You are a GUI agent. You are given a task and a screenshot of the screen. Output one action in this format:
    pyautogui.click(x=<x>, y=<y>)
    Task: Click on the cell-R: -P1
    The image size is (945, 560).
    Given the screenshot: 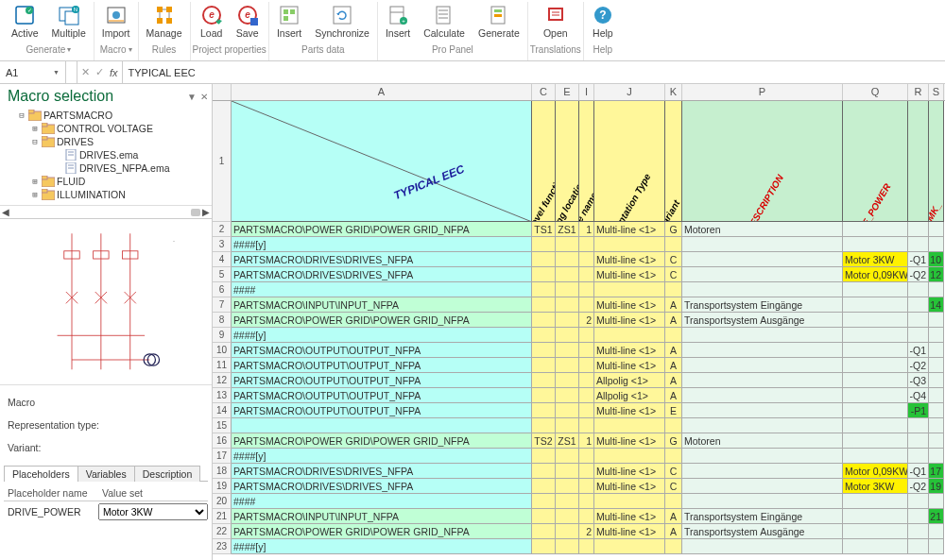 What is the action you would take?
    pyautogui.click(x=919, y=411)
    